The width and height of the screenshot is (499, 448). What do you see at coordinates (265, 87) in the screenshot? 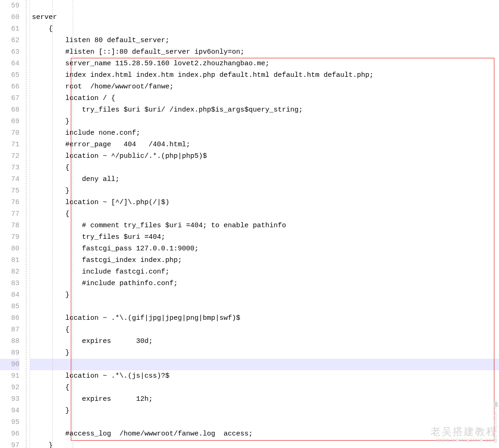
I see `code-line: root /home/wwwroot/fanwe;` at bounding box center [265, 87].